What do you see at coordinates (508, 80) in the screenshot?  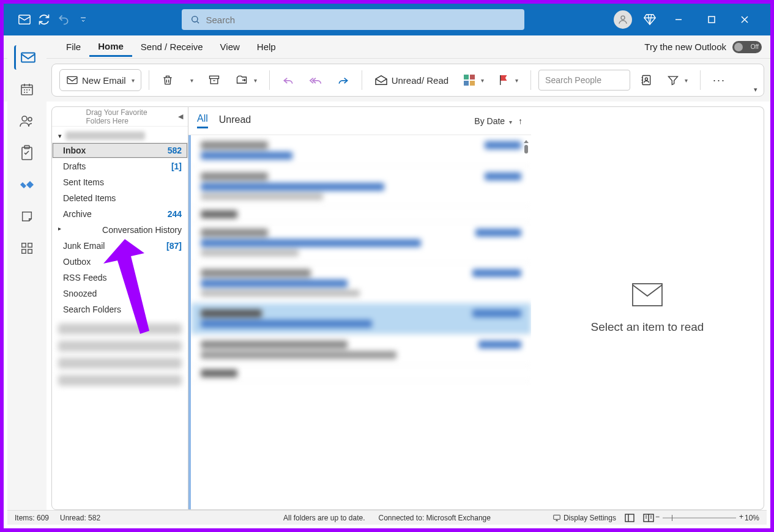 I see `flag-button: ▾` at bounding box center [508, 80].